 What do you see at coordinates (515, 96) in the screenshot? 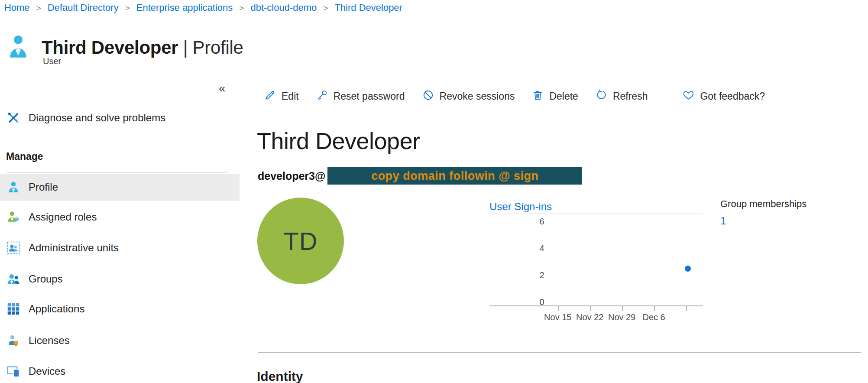
I see `command-bar: Edit Reset password Revoke sessions Dele…` at bounding box center [515, 96].